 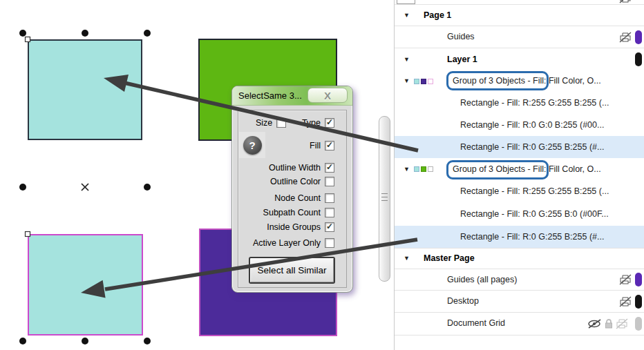 I want to click on row-rect-white-2: Rectangle - Fill: R:255 G:255 B:255 (..., so click(x=520, y=192).